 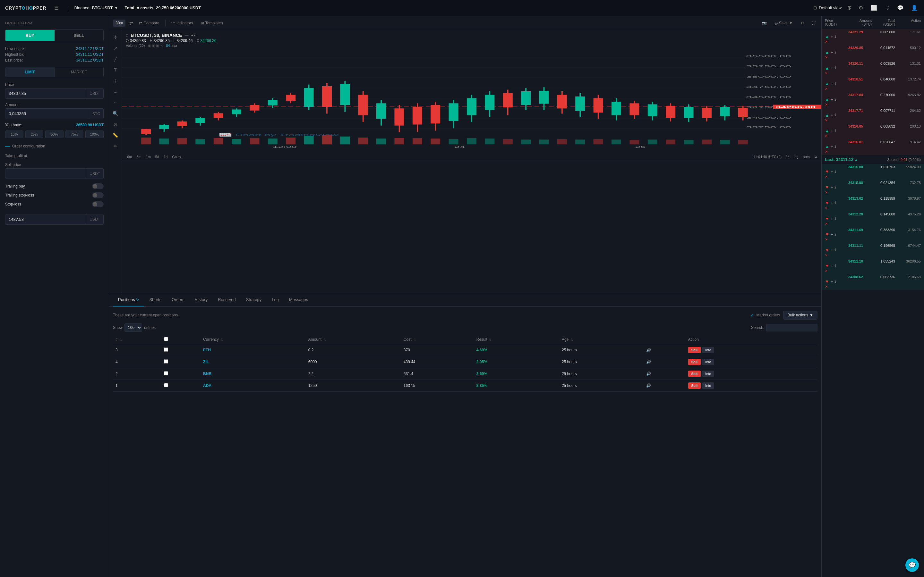 I want to click on highest-bid-value: 34311.11 USDT, so click(x=90, y=55).